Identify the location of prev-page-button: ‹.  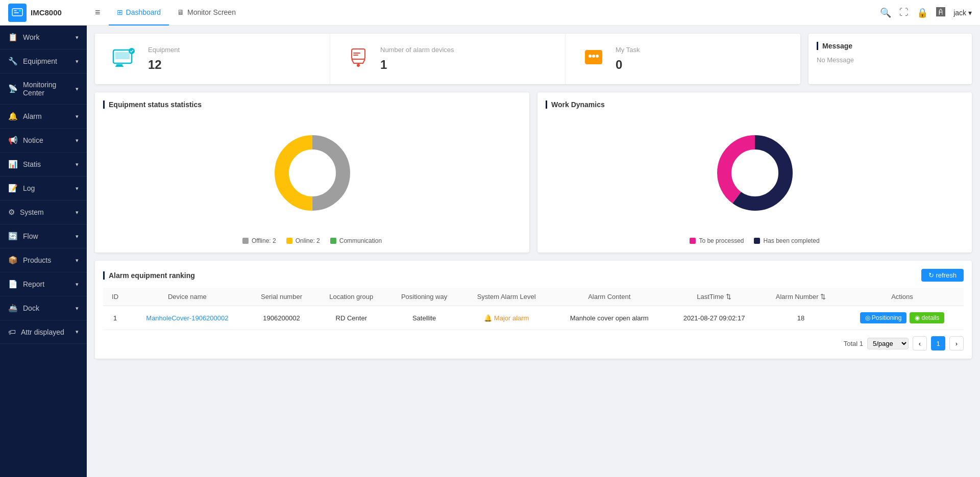
(920, 343).